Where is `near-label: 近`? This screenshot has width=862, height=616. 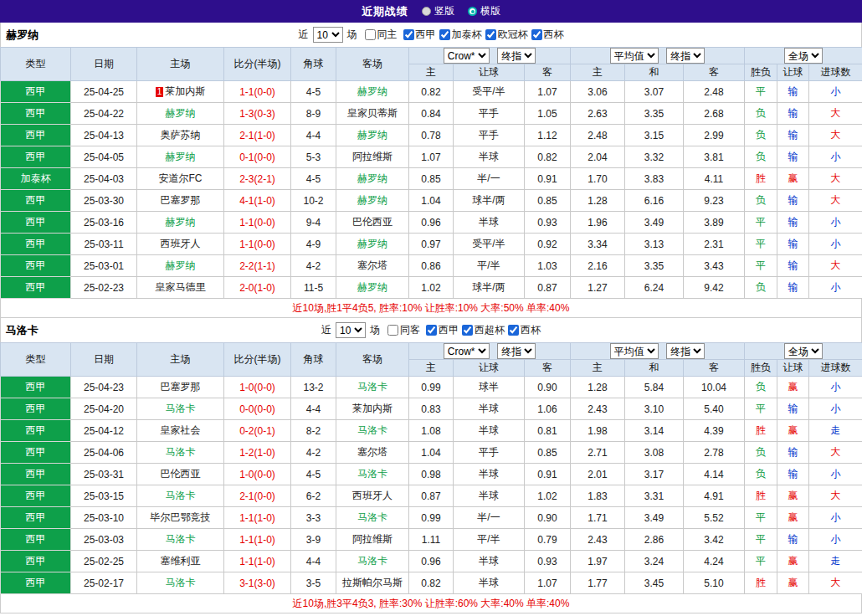
near-label: 近 is located at coordinates (304, 35).